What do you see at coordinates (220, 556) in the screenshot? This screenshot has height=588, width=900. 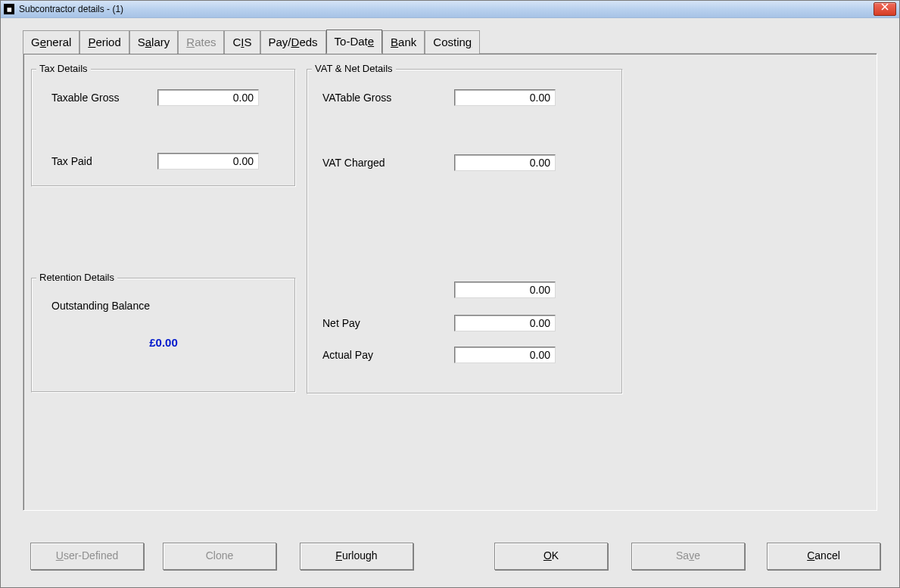 I see `clone-button: Clone` at bounding box center [220, 556].